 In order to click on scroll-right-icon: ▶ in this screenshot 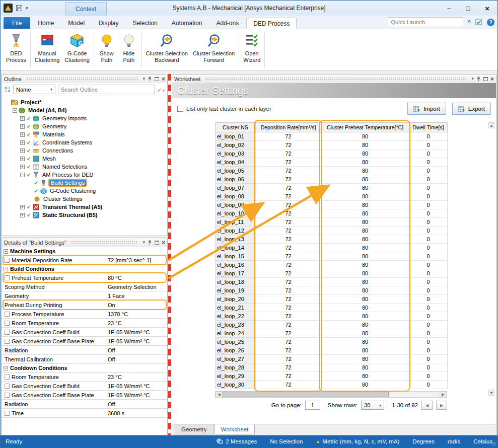, I will do `click(443, 395)`.